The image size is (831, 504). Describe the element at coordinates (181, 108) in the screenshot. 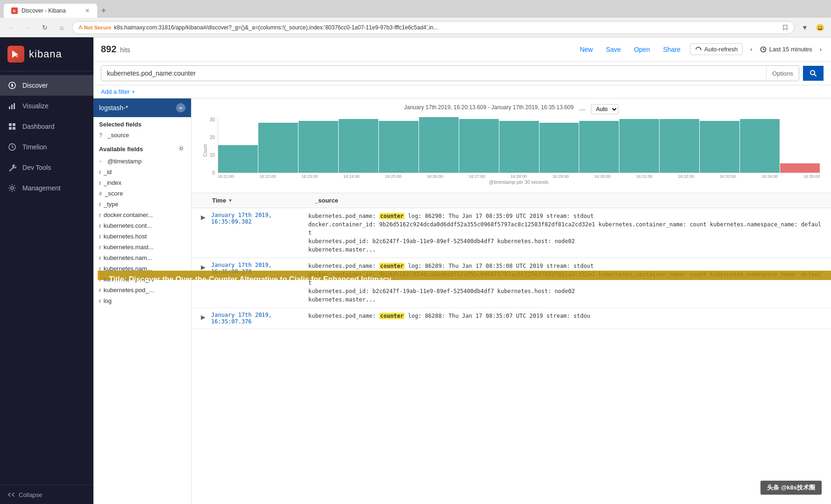

I see `sidebar-collapse-arrow` at that location.